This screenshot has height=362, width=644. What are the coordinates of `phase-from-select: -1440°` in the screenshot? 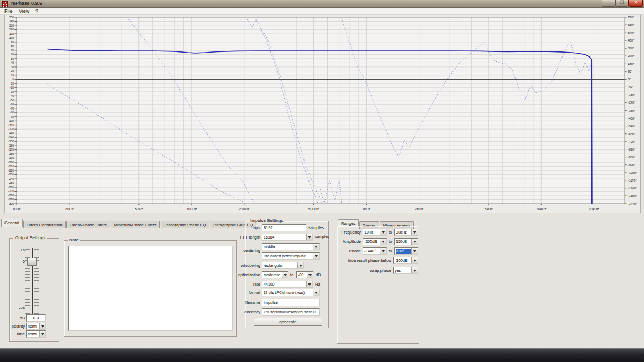 It's located at (374, 251).